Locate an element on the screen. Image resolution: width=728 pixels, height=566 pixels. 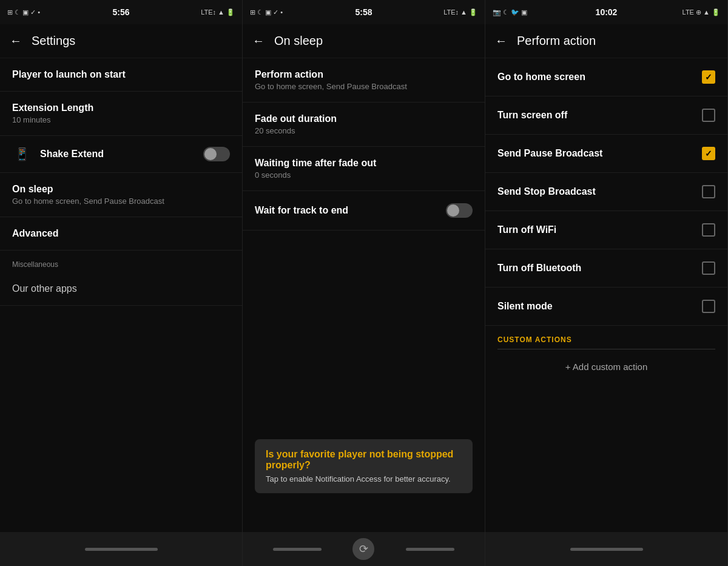
signal-icons-1: LTE↕ ▲ 🔋 is located at coordinates (218, 12).